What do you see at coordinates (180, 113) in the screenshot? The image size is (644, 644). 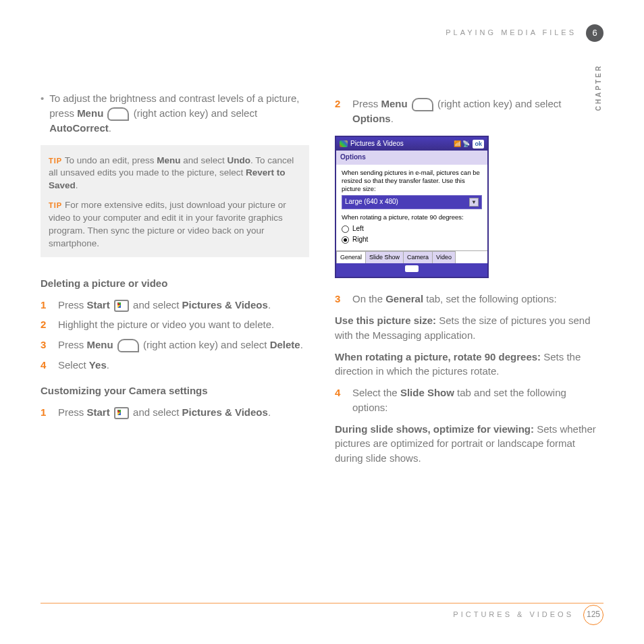 I see `bullet-text: To adjust the brightness and contrast le…` at bounding box center [180, 113].